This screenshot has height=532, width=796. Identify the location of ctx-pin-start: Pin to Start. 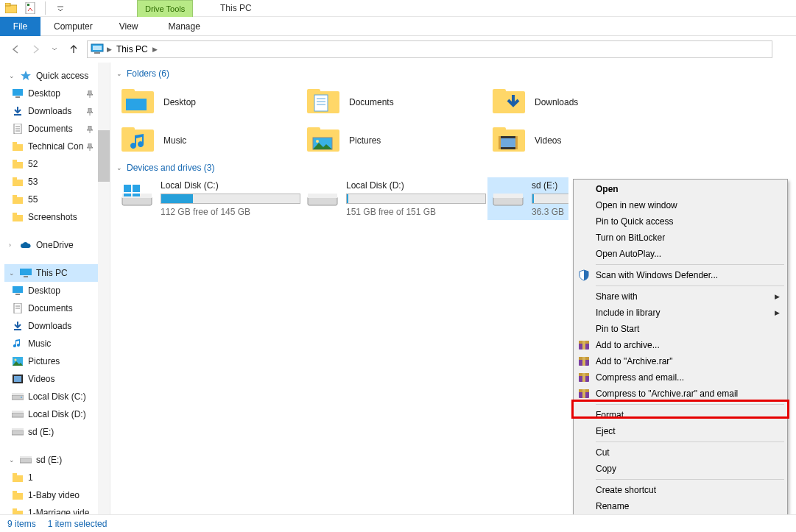
(680, 329).